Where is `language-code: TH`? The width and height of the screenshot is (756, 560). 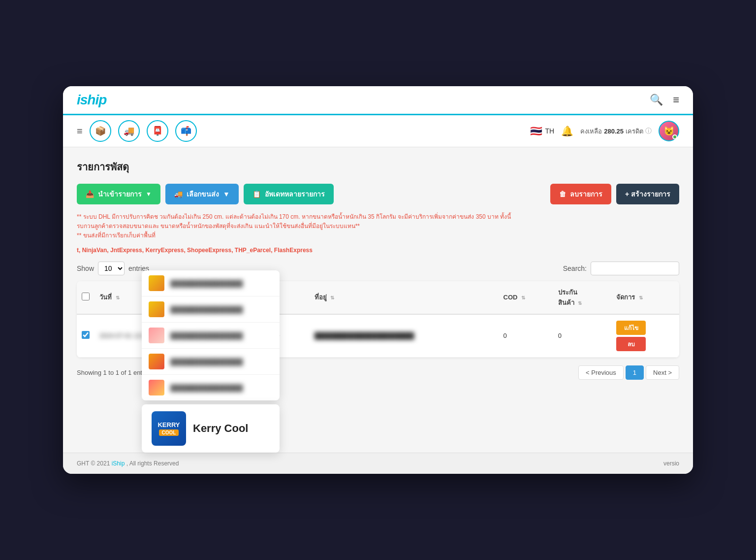
language-code: TH is located at coordinates (550, 131).